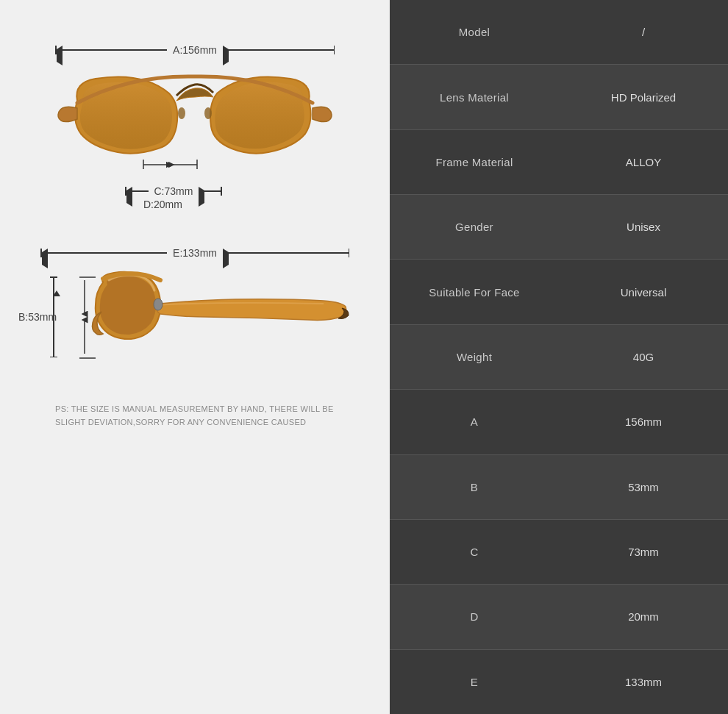 This screenshot has height=714, width=728. Describe the element at coordinates (474, 162) in the screenshot. I see `spec-label: Frame Material` at that location.